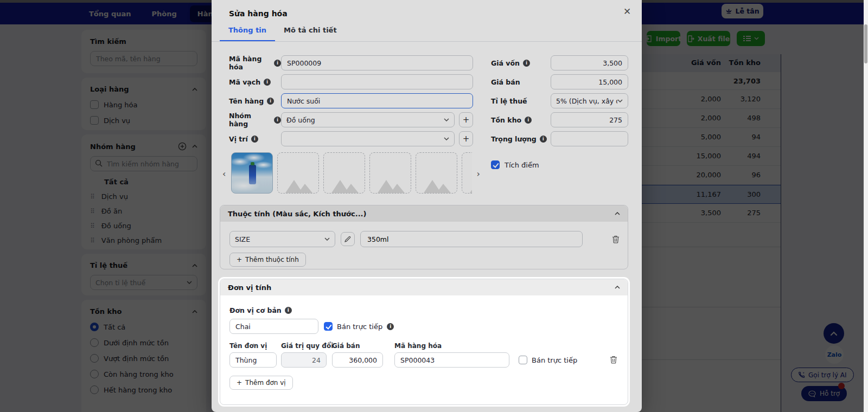  Describe the element at coordinates (452, 360) in the screenshot. I see `unit-code-input` at that location.